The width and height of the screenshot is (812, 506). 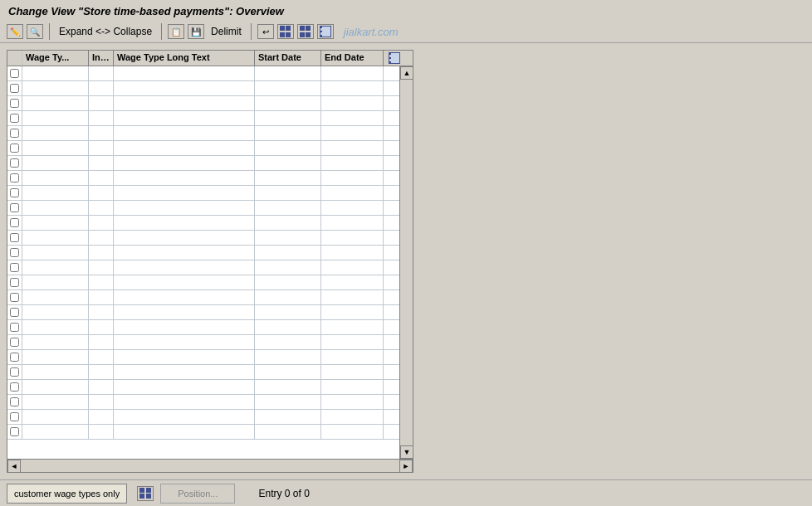 I want to click on expand-collapse-button: Expand <-> Collapse, so click(x=105, y=32).